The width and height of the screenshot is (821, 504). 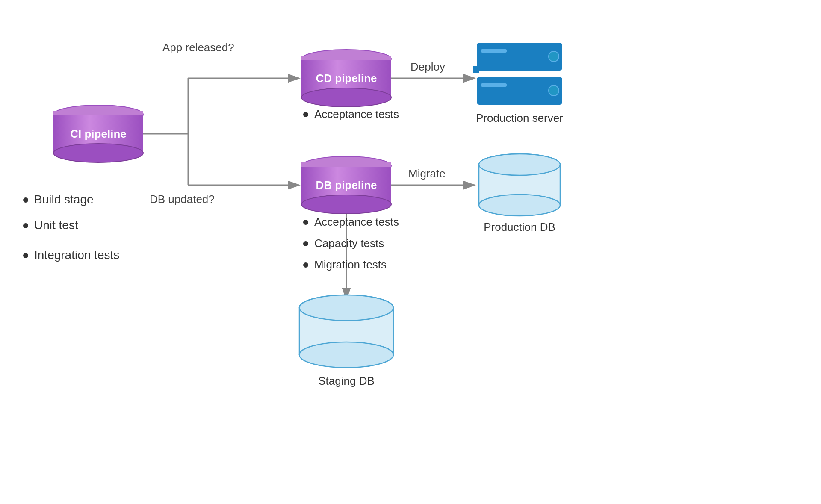 What do you see at coordinates (56, 225) in the screenshot?
I see `unit-test-text: Unit test` at bounding box center [56, 225].